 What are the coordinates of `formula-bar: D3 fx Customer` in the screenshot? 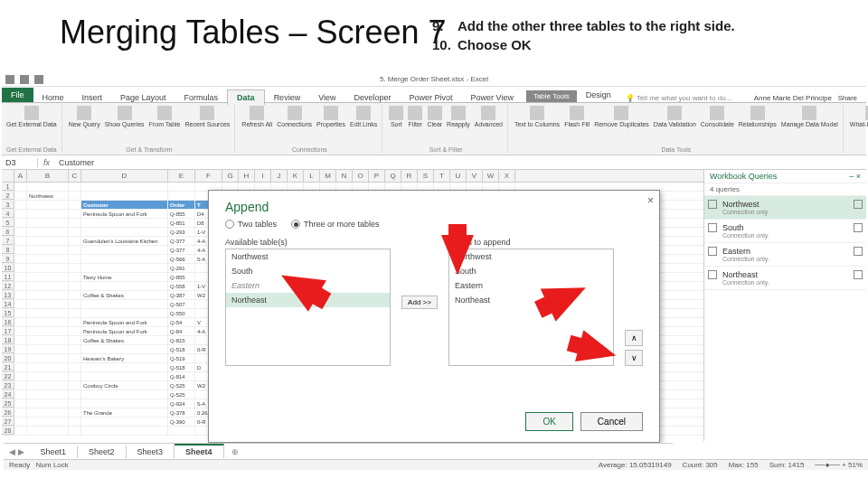 It's located at (434, 163).